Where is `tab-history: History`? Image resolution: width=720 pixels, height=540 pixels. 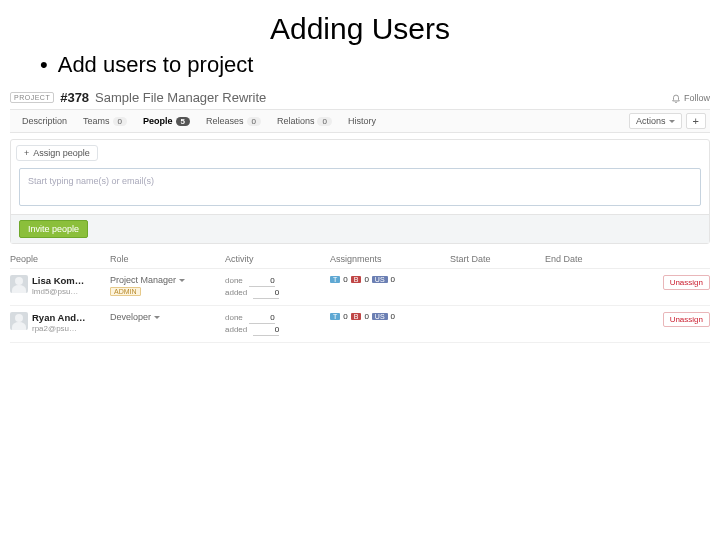 tab-history: History is located at coordinates (362, 121).